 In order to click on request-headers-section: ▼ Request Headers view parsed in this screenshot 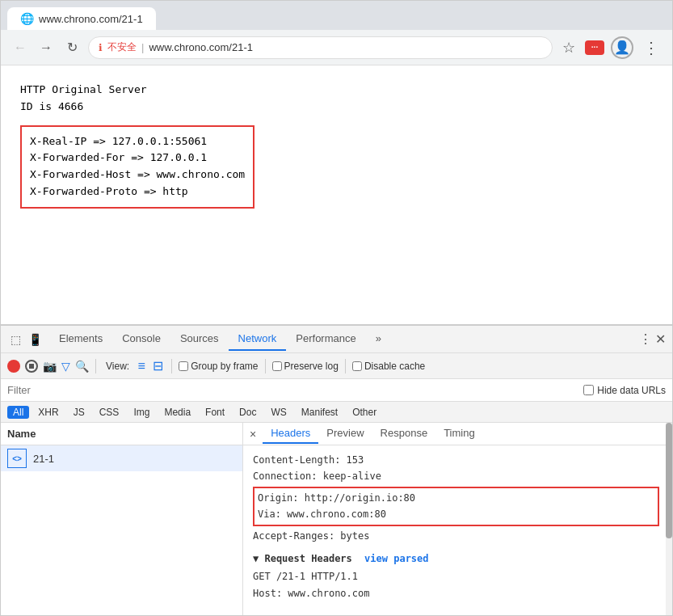, I will do `click(457, 559)`.